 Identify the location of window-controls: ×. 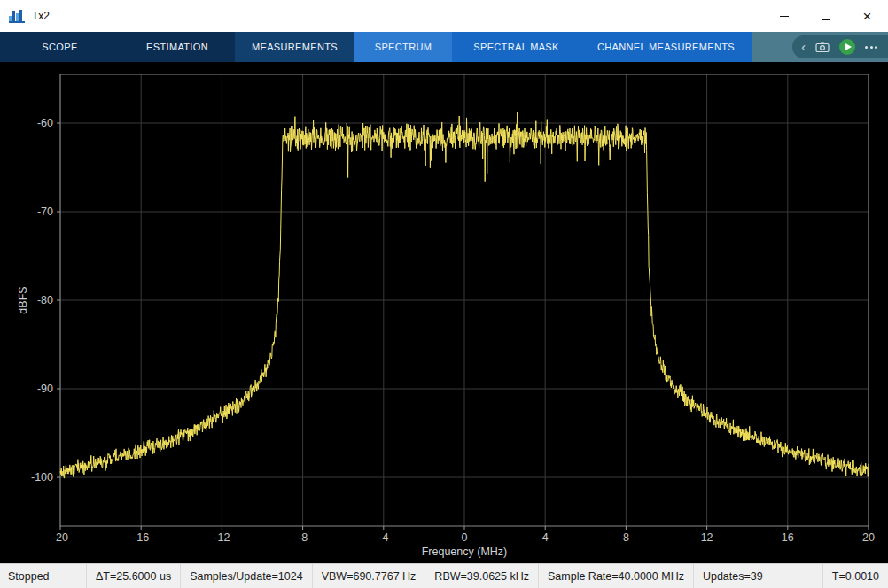
(826, 16).